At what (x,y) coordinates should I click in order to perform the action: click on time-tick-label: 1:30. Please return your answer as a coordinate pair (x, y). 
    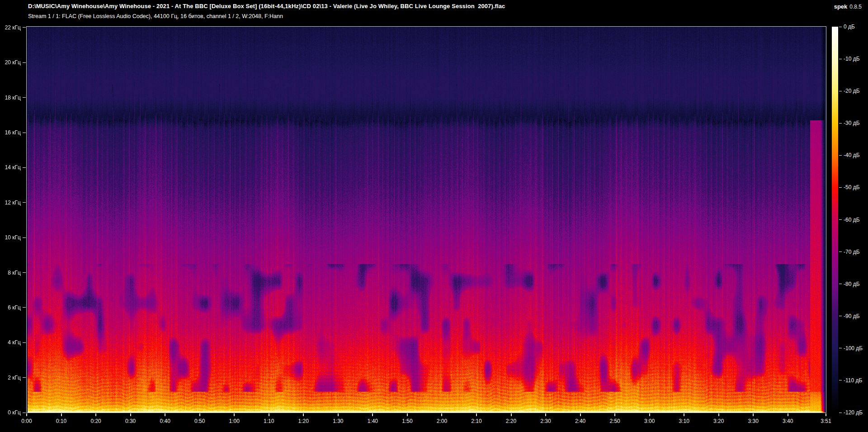
    Looking at the image, I should click on (338, 421).